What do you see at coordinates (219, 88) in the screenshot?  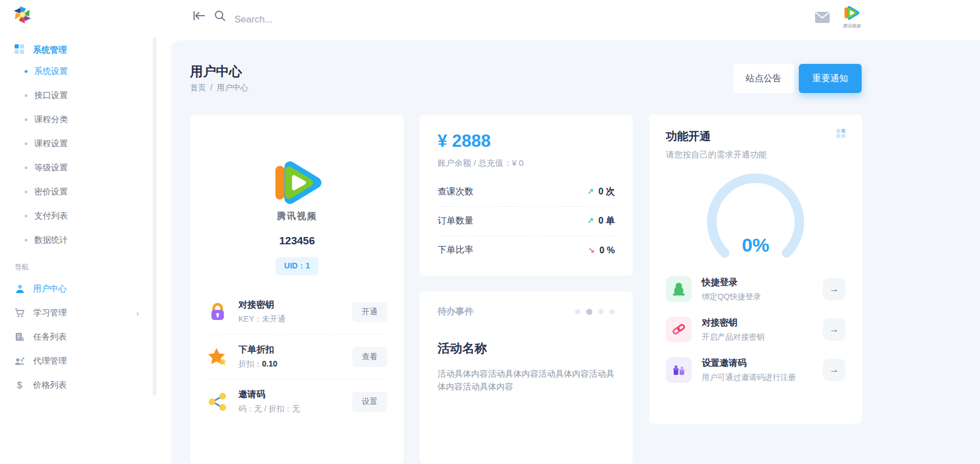 I see `breadcrumb: 首页 / 用户中心` at bounding box center [219, 88].